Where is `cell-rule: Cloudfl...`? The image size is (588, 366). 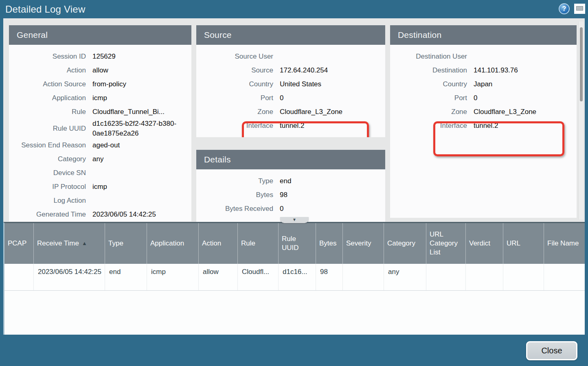
cell-rule: Cloudfl... is located at coordinates (258, 277).